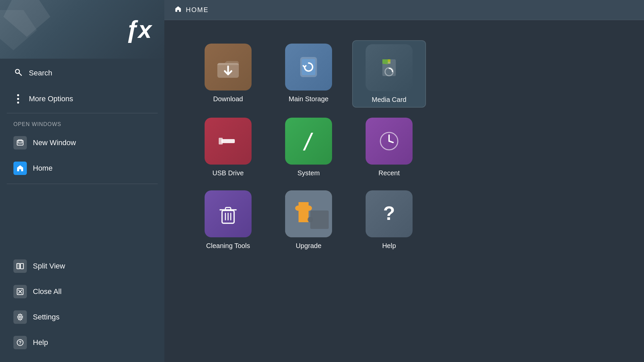 This screenshot has height=362, width=644. What do you see at coordinates (228, 173) in the screenshot?
I see `usb-drive-label: USB Drive` at bounding box center [228, 173].